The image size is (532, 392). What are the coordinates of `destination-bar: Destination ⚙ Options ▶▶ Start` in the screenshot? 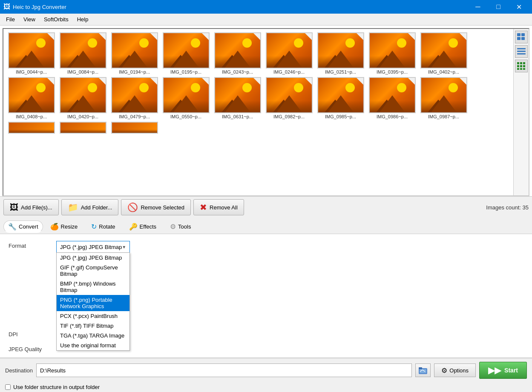 It's located at (266, 370).